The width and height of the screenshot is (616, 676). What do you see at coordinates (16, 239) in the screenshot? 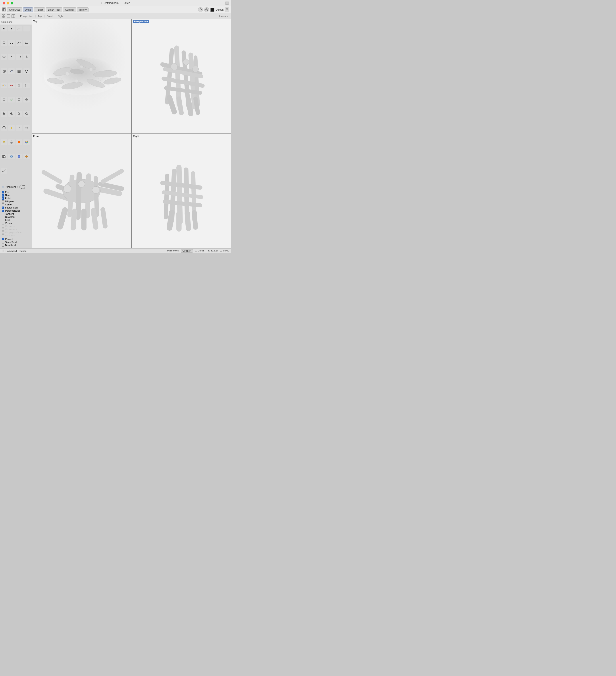
I see `snap-project: Project` at bounding box center [16, 239].